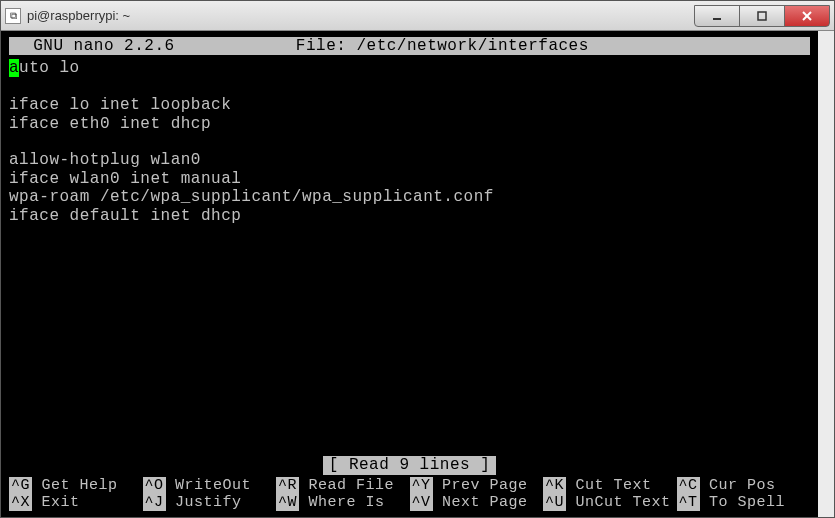  What do you see at coordinates (442, 46) in the screenshot?
I see `nano-file: File: /etc/network/interfaces` at bounding box center [442, 46].